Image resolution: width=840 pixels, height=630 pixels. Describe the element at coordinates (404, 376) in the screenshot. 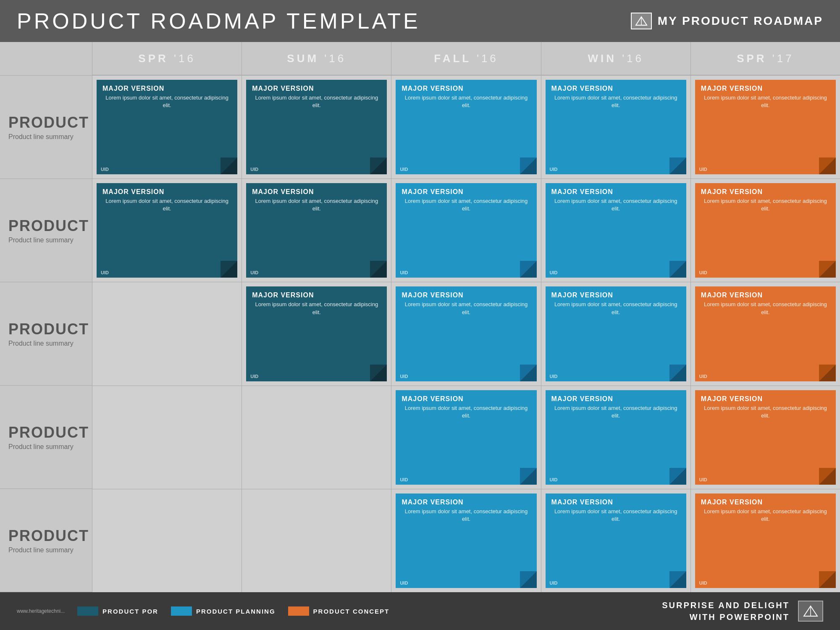

I see `card-uid-2-2: UID` at that location.